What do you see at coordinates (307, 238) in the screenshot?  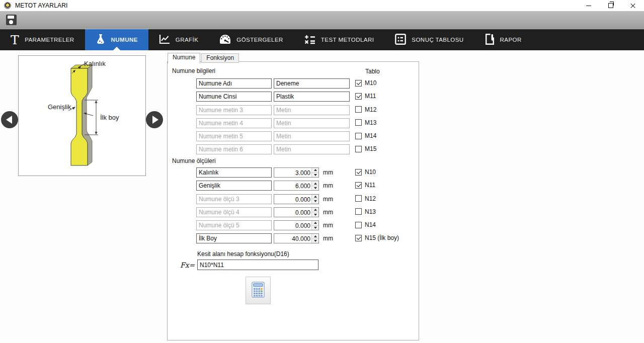 I see `dimension-row: mm N15 (İlk boy)` at bounding box center [307, 238].